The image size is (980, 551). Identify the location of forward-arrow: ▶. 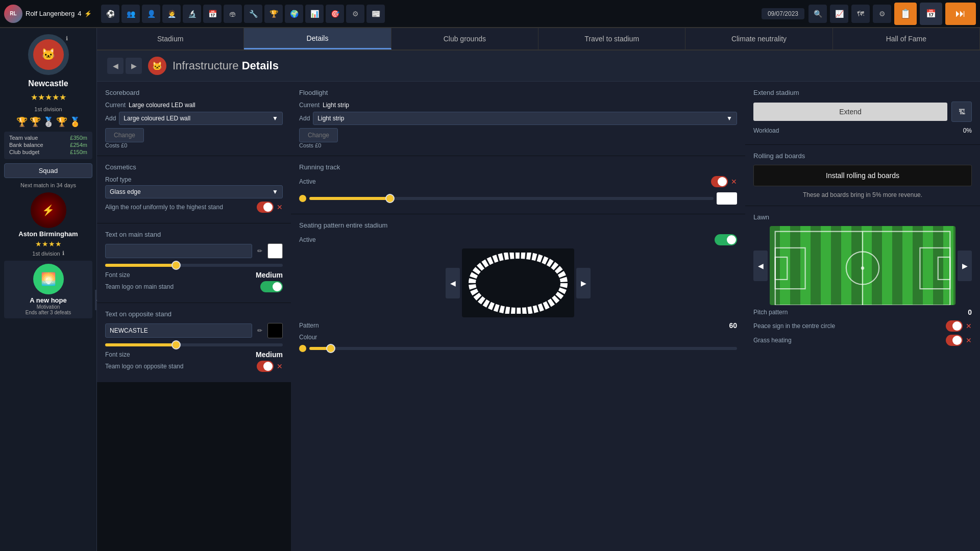
(134, 66).